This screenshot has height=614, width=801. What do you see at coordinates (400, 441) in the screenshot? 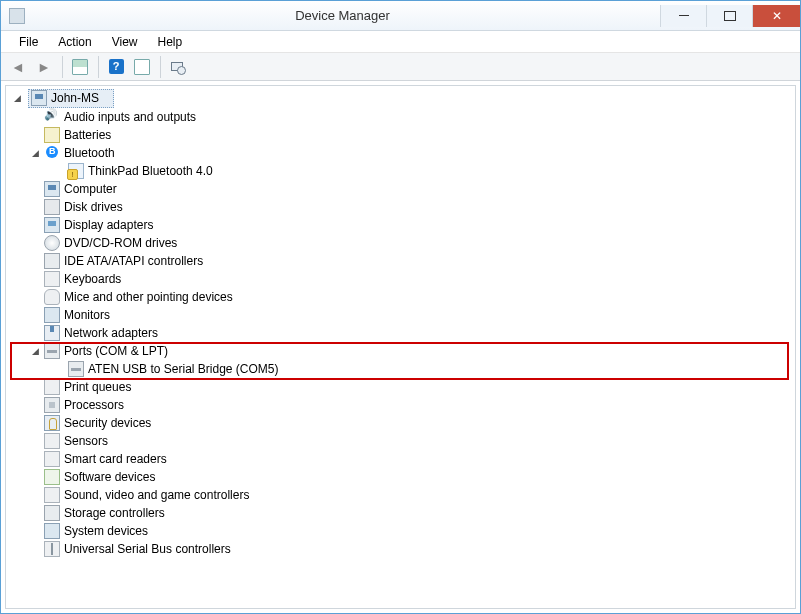
I see `tree-node: Sensors` at bounding box center [400, 441].